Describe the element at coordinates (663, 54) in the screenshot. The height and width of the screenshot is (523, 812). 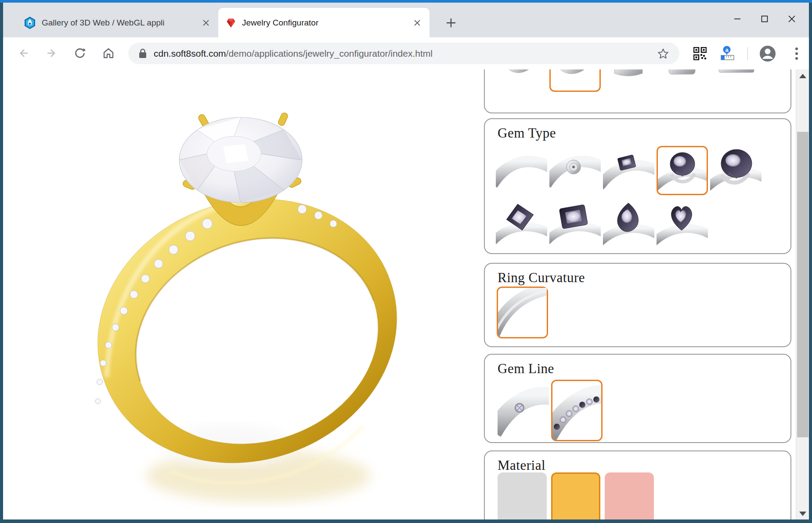
I see `bookmark-star-button` at that location.